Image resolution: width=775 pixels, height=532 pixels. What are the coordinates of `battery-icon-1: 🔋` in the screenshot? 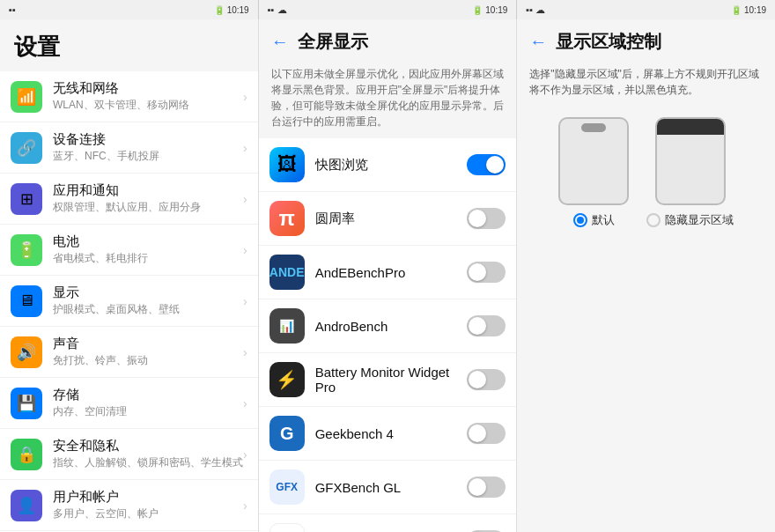 It's located at (219, 11).